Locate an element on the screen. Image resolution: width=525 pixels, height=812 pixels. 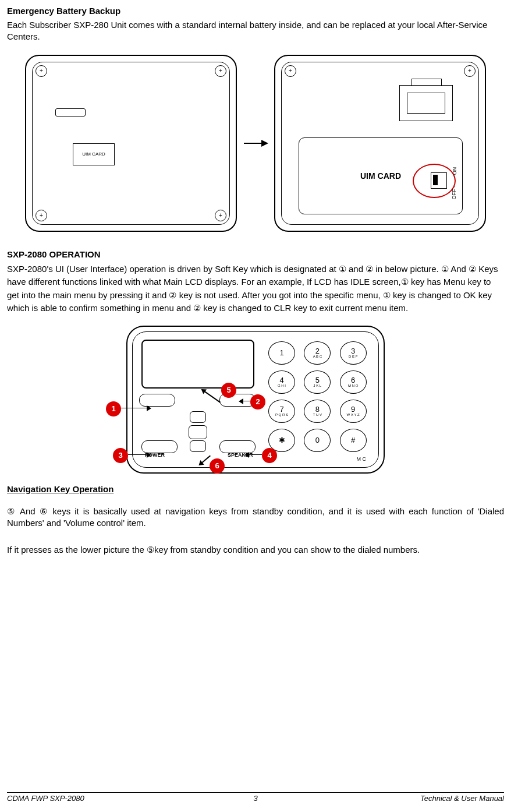
key-0: 0 is located at coordinates (317, 440).